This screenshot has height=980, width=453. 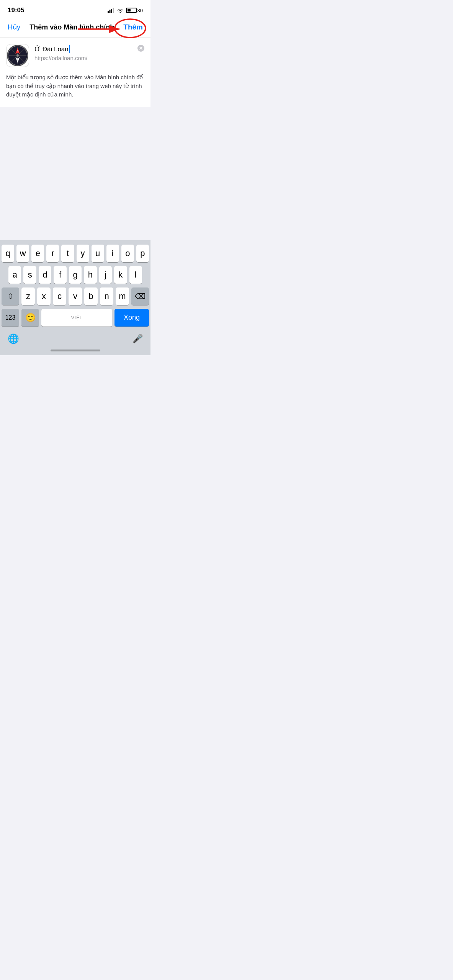 What do you see at coordinates (69, 49) in the screenshot?
I see `text-cursor` at bounding box center [69, 49].